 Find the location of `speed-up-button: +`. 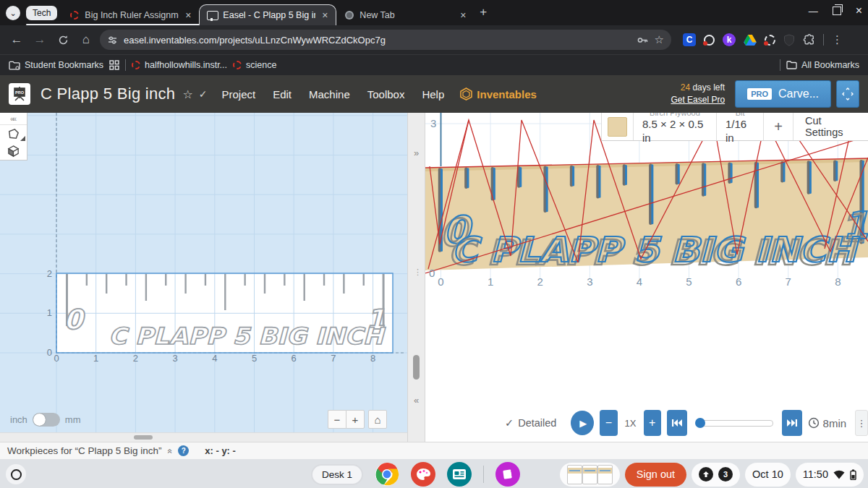

speed-up-button: + is located at coordinates (652, 423).